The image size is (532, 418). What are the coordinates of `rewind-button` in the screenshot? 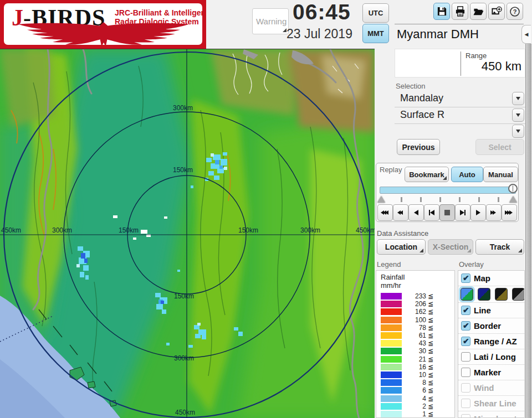 It's located at (401, 213).